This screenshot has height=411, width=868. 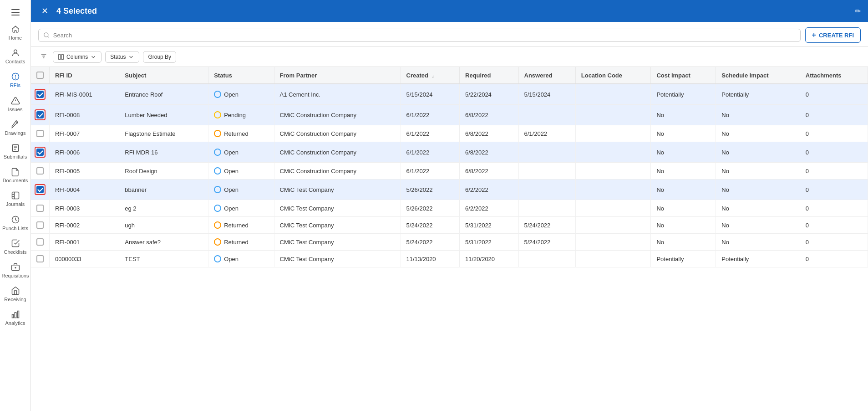 What do you see at coordinates (834, 76) in the screenshot?
I see `col-header-attachments: Attachments` at bounding box center [834, 76].